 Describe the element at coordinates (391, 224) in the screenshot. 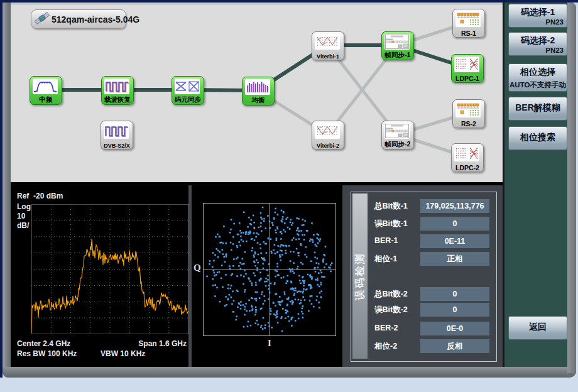

I see `ber-row-label: 误Bit数-1` at that location.